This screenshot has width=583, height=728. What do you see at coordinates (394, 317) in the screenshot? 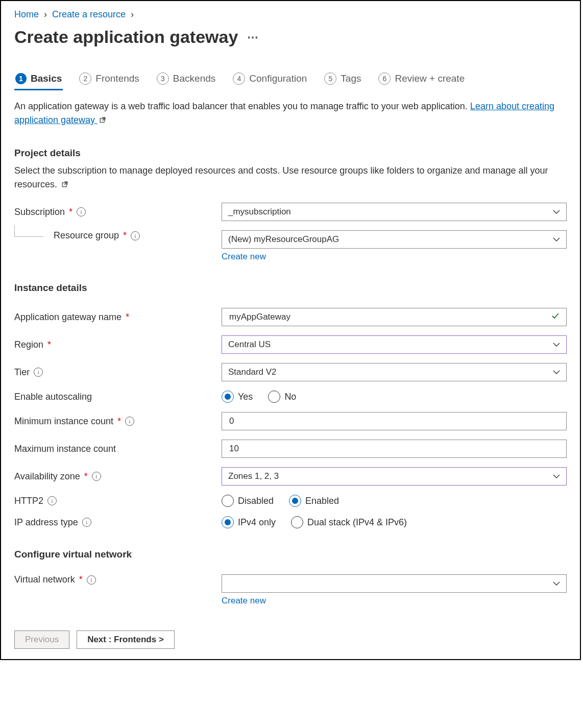
I see `gateway-name-input-wrap` at bounding box center [394, 317].